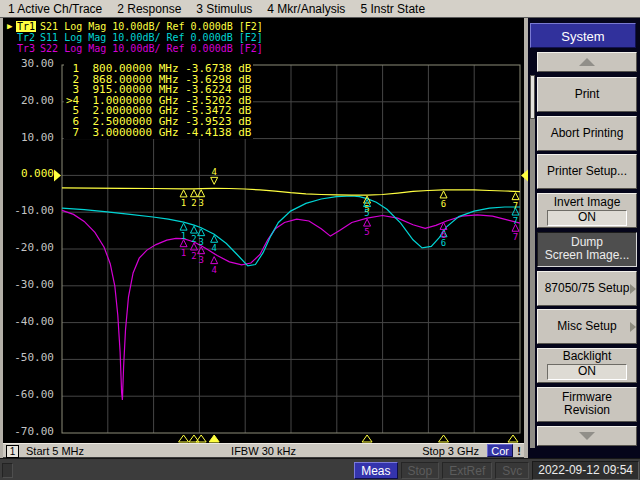 The height and width of the screenshot is (480, 640). What do you see at coordinates (28, 138) in the screenshot?
I see `y-axis-label: 10.00` at bounding box center [28, 138].